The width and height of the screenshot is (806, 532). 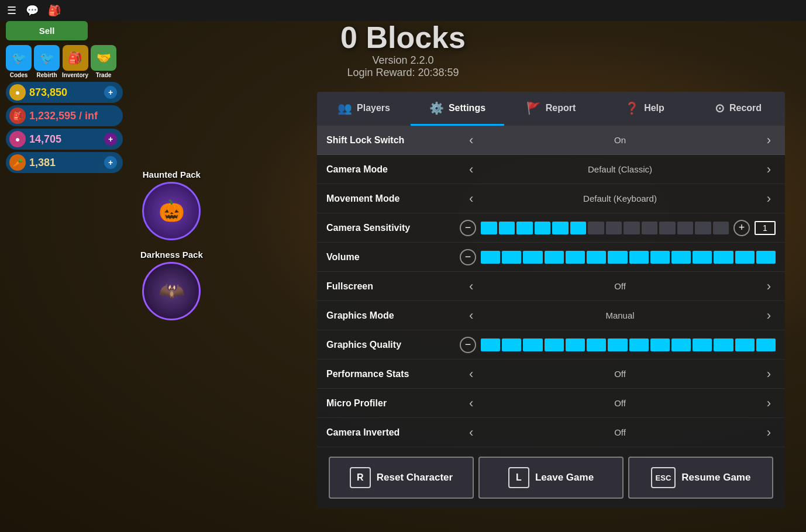 What do you see at coordinates (403, 11) in the screenshot?
I see `top-bar: ☰ 💬 🎒` at bounding box center [403, 11].